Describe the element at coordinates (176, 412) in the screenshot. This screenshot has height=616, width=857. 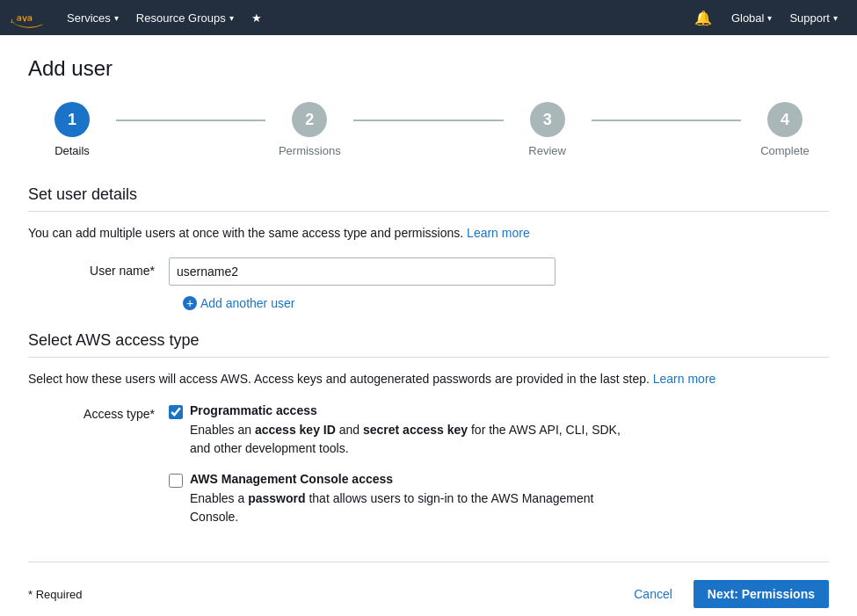
I see `programmatic-access-checkbox` at that location.